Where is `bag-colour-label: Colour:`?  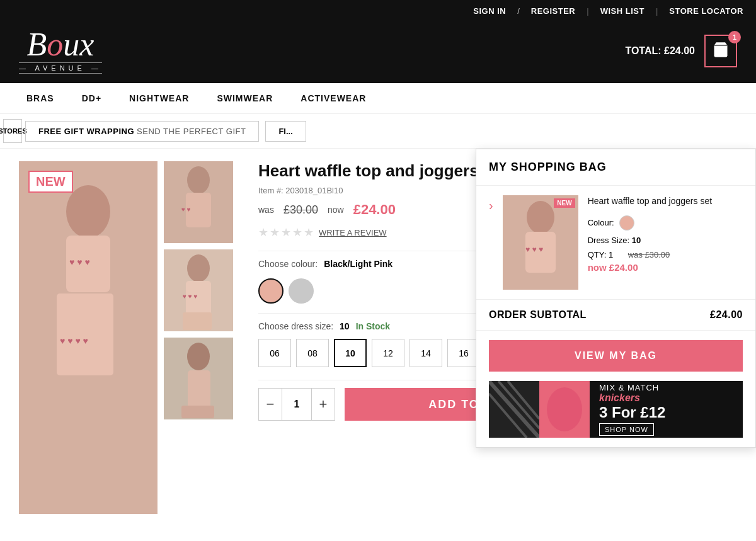 bag-colour-label: Colour: is located at coordinates (601, 223).